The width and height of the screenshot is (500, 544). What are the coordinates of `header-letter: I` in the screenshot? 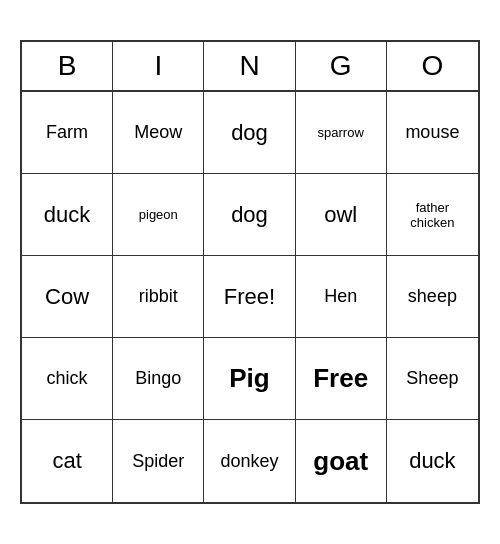 It's located at (158, 66).